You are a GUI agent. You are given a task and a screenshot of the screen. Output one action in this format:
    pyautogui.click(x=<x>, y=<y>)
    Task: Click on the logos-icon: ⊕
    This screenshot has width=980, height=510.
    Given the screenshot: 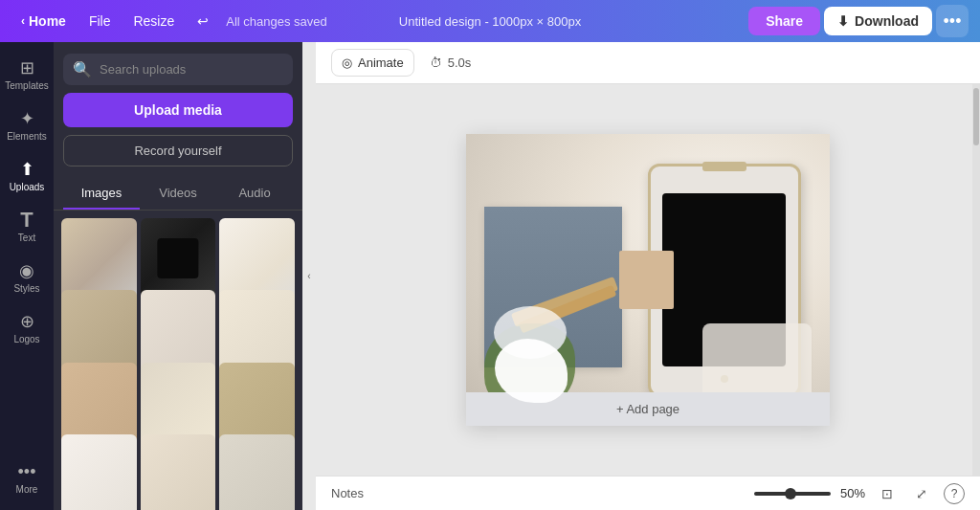 What is the action you would take?
    pyautogui.click(x=27, y=322)
    